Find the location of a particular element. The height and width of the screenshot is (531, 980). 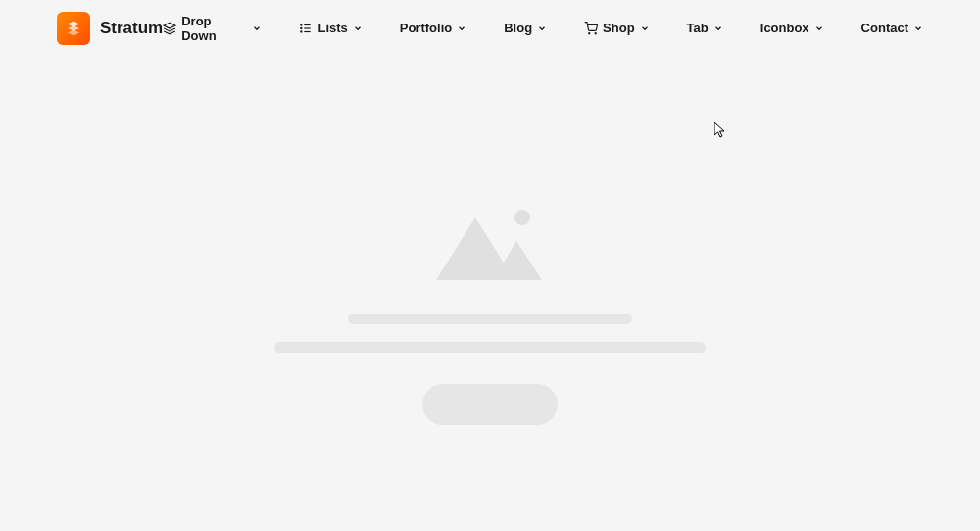

nav-item-blog: Blog is located at coordinates (525, 27).